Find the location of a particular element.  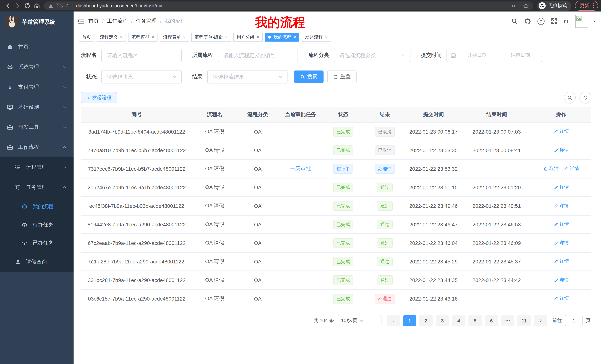

search-button: 搜索 is located at coordinates (309, 77).